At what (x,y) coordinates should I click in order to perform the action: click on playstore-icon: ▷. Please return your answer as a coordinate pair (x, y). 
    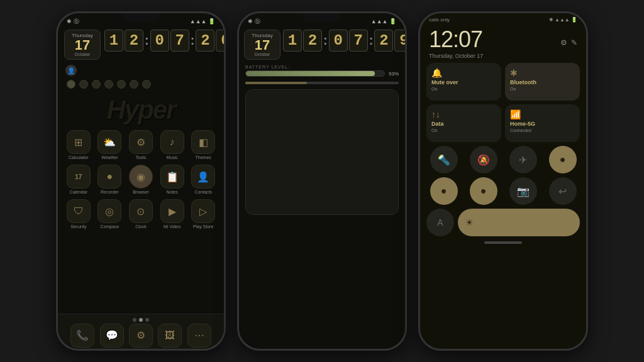
    Looking at the image, I should click on (203, 211).